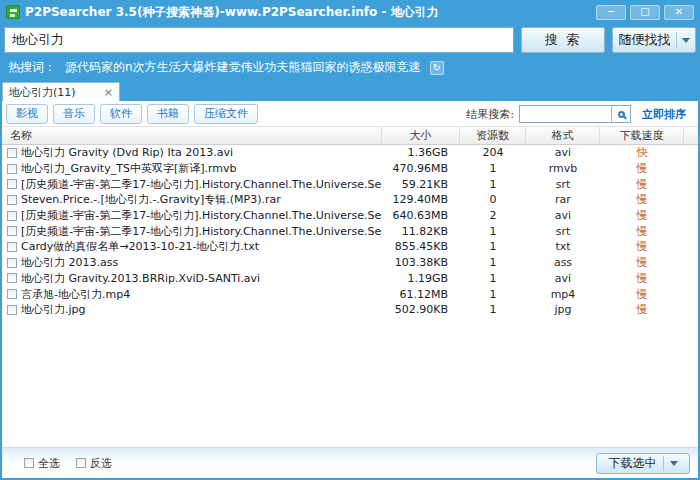 This screenshot has height=480, width=700. What do you see at coordinates (679, 12) in the screenshot?
I see `close-icon: ✕` at bounding box center [679, 12].